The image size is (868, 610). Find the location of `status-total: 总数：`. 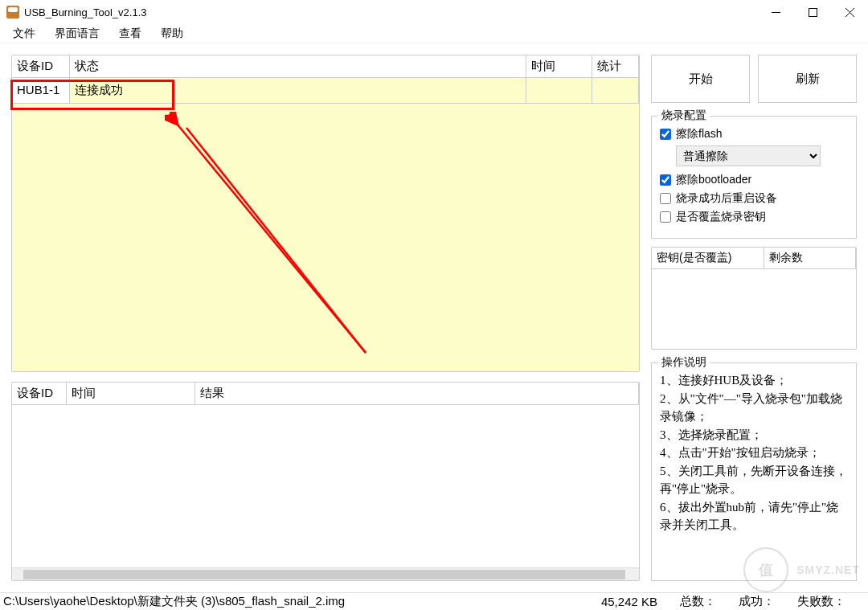

status-total: 总数： is located at coordinates (709, 601).